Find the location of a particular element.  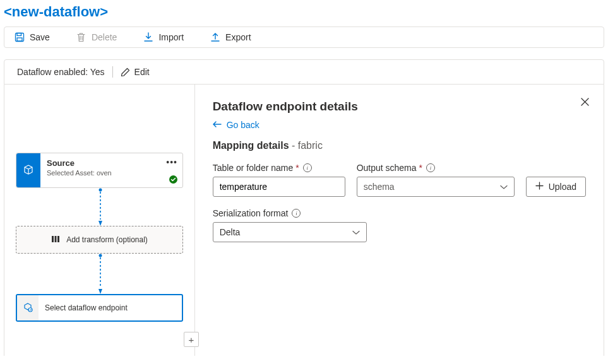

source-node: Source Selected Asset: oven ••• is located at coordinates (100, 170).